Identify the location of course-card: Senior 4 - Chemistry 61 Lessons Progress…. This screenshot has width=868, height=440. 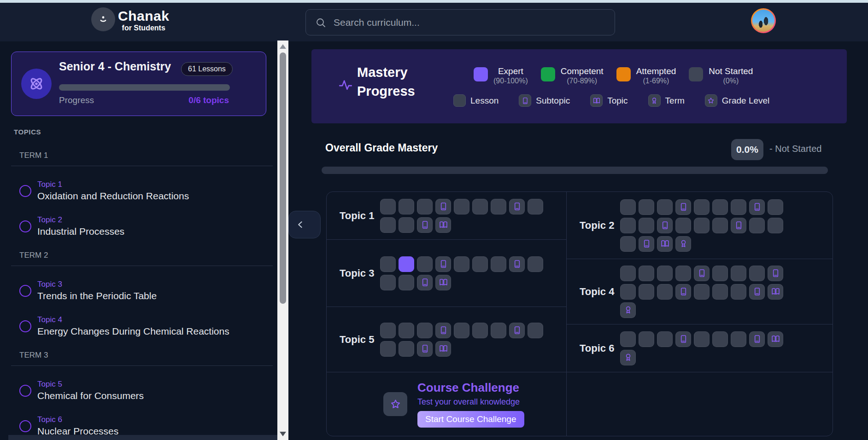
(139, 84).